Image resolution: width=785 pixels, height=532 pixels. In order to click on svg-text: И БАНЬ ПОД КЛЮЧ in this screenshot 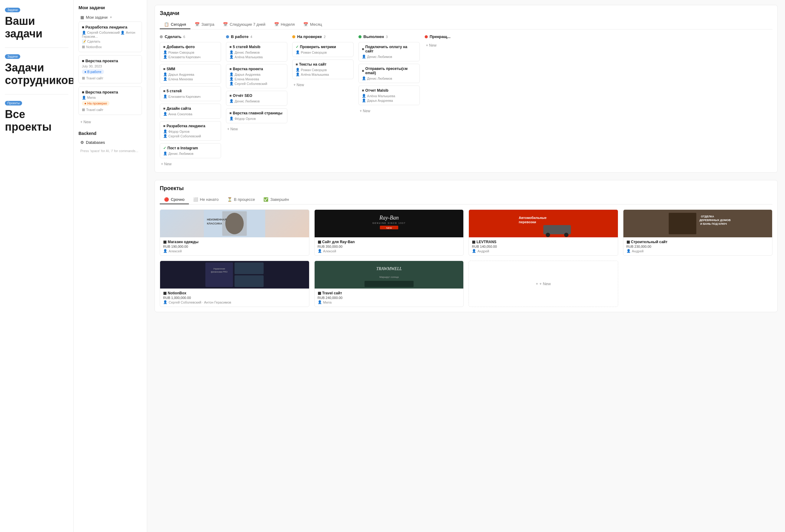, I will do `click(713, 224)`.